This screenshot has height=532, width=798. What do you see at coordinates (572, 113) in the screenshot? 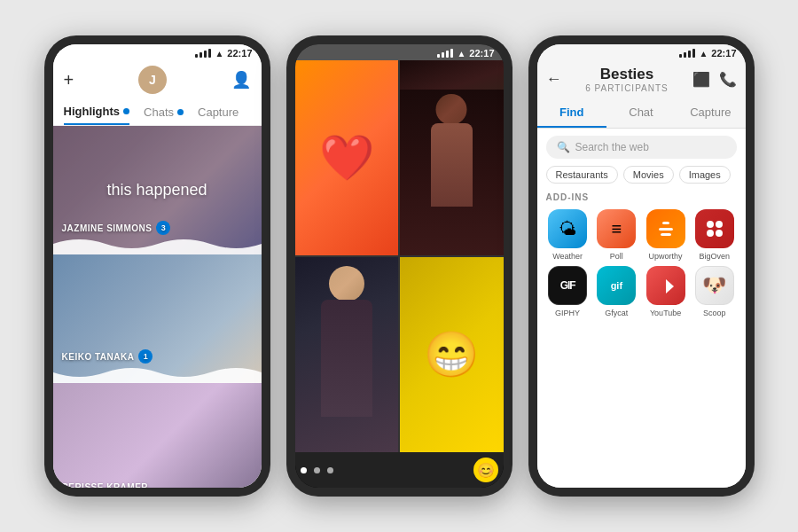
I see `tab-find: Find` at bounding box center [572, 113].